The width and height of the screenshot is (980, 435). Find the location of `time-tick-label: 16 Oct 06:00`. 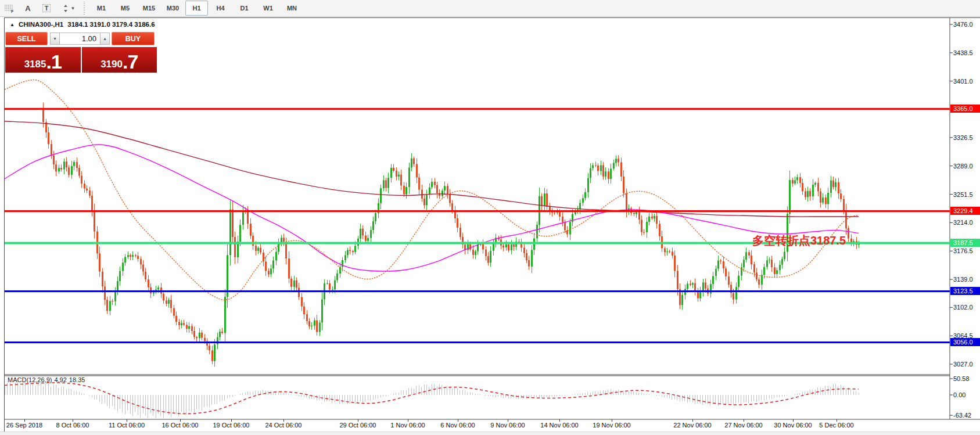

time-tick-label: 16 Oct 06:00 is located at coordinates (180, 425).